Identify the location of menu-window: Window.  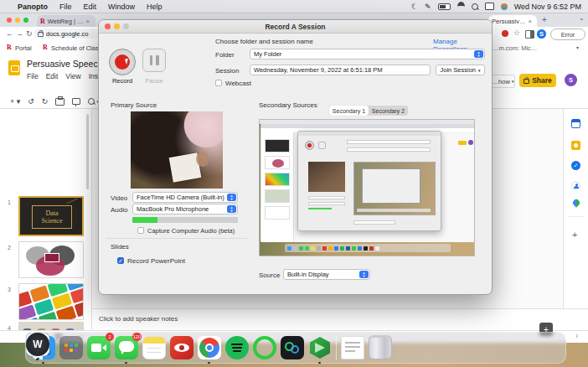
(121, 7).